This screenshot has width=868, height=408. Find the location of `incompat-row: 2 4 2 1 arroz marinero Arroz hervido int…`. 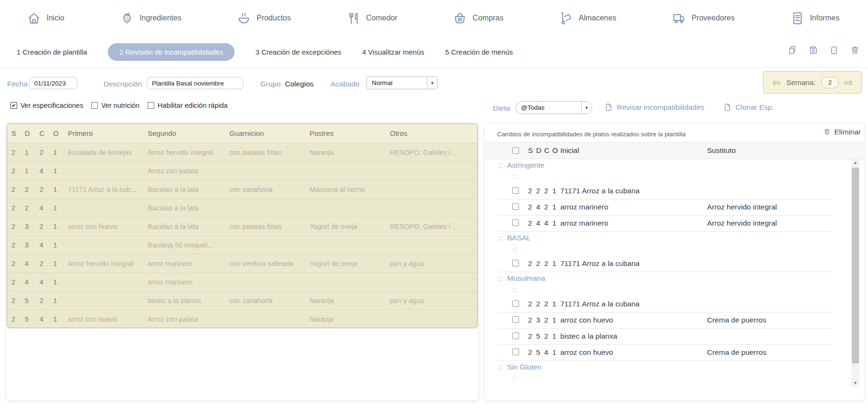

incompat-row: 2 4 2 1 arroz marinero Arroz hervido int… is located at coordinates (669, 208).